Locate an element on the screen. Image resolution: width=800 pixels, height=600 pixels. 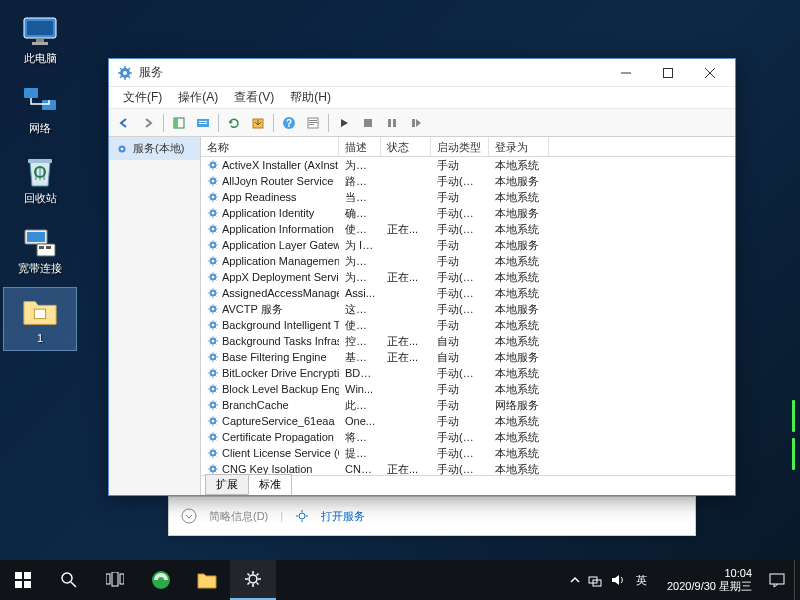
service-desc-cell: Win... is located at coordinates (360, 389).